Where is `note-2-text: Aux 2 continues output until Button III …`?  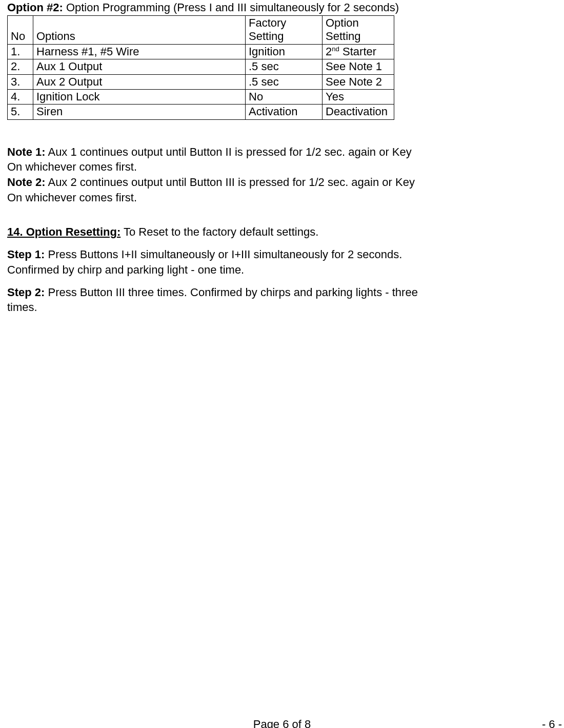 note-2-text: Aux 2 continues output until Button III … is located at coordinates (211, 190).